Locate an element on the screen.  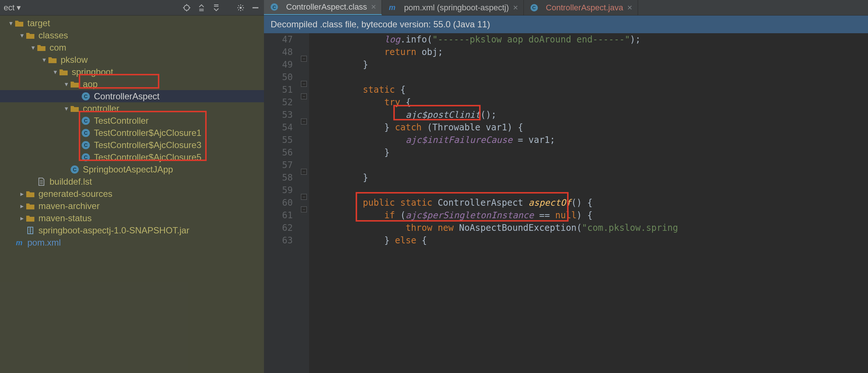
tree-node-target: ▾ target is located at coordinates (132, 23).